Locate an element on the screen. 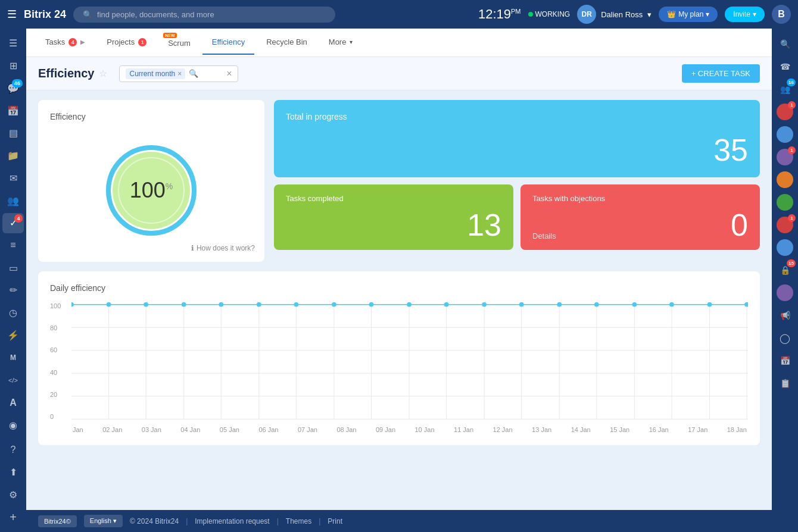  page-header: Efficiency ☆ Current month × 🔍 × + CREAT… is located at coordinates (399, 74).